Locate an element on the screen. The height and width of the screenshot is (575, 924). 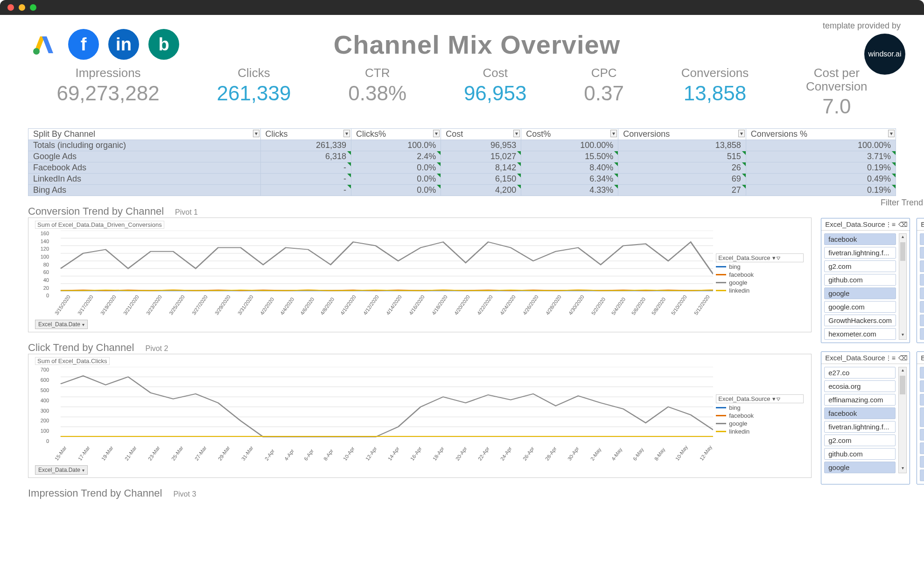
kpi-value: 261,339 is located at coordinates (254, 93).